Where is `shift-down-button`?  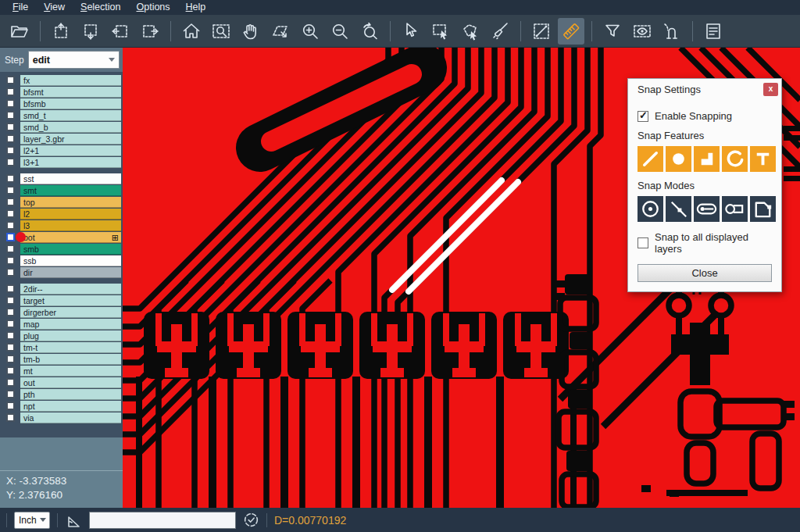
shift-down-button is located at coordinates (91, 31).